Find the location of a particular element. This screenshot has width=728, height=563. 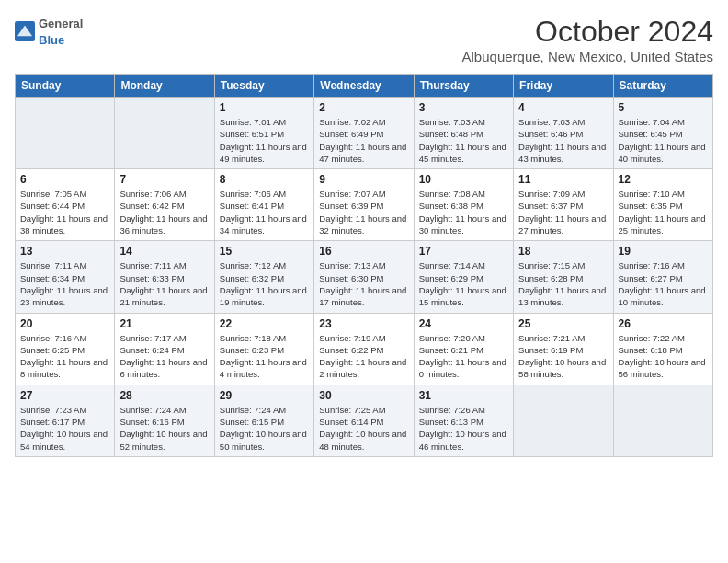

col-header-monday: Monday is located at coordinates (165, 86).